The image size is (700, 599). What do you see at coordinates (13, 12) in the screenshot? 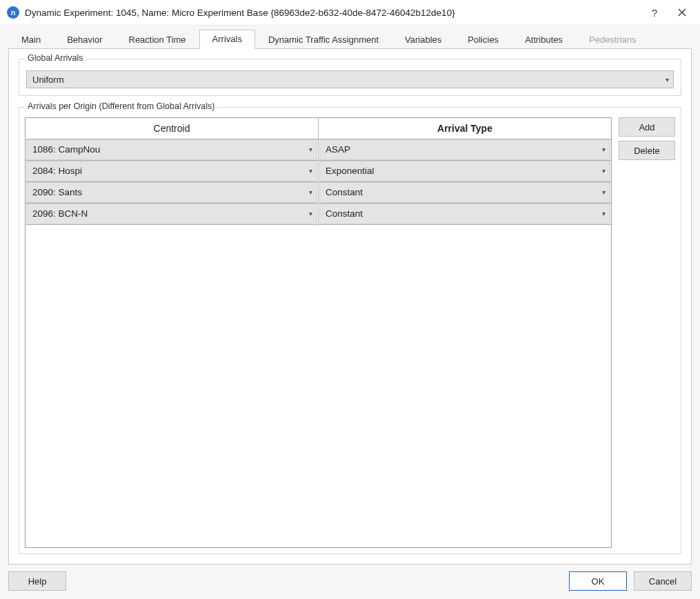
I see `app-icon: n` at bounding box center [13, 12].